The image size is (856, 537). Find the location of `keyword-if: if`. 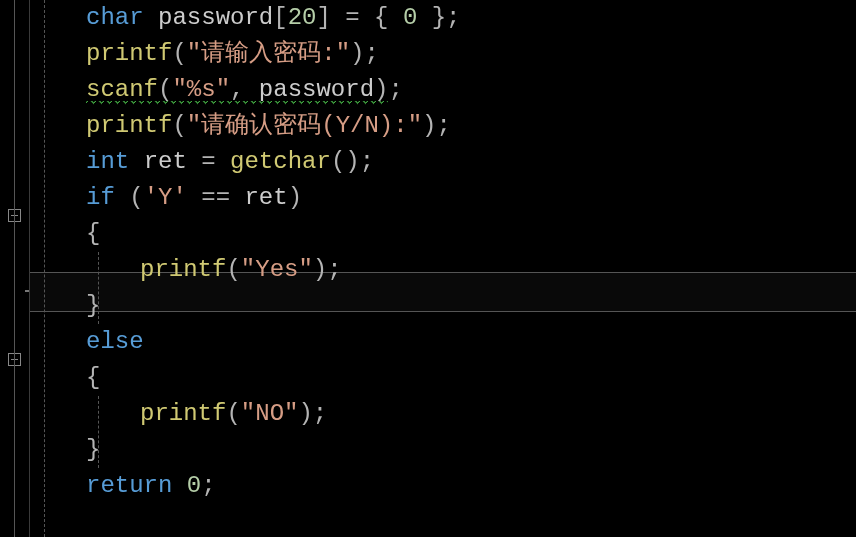

keyword-if: if is located at coordinates (100, 198).